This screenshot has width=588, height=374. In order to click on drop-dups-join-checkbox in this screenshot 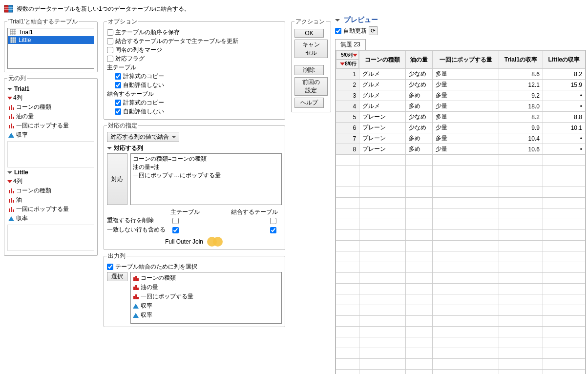, I will do `click(273, 221)`.